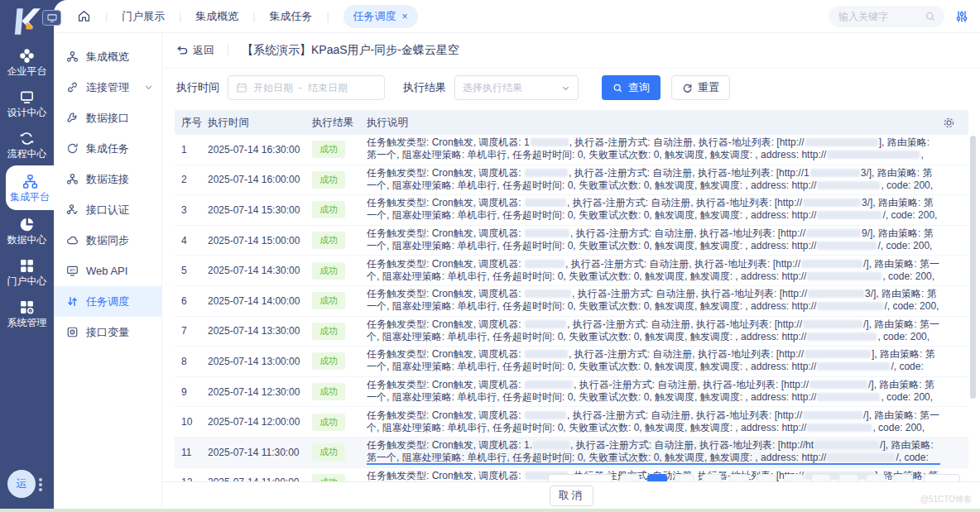 This screenshot has height=512, width=980. What do you see at coordinates (516, 88) in the screenshot?
I see `result-select: 选择执行结果` at bounding box center [516, 88].